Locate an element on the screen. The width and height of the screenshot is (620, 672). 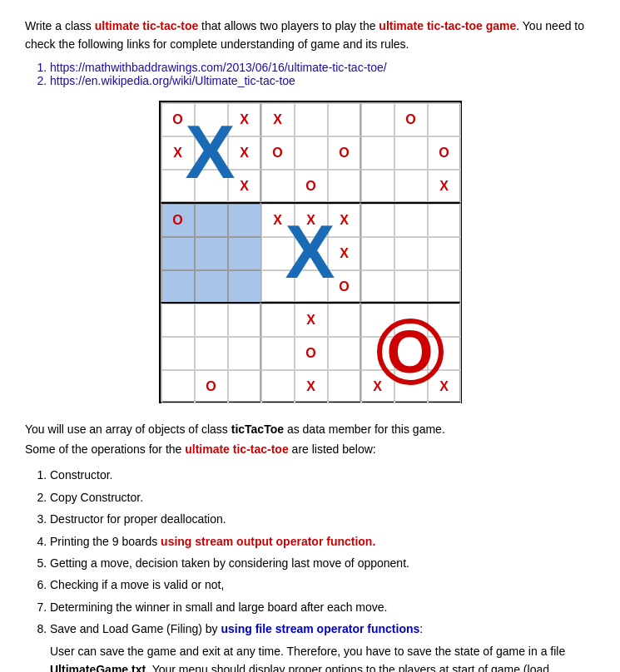
small-board-0-2: O O X is located at coordinates (410, 152).